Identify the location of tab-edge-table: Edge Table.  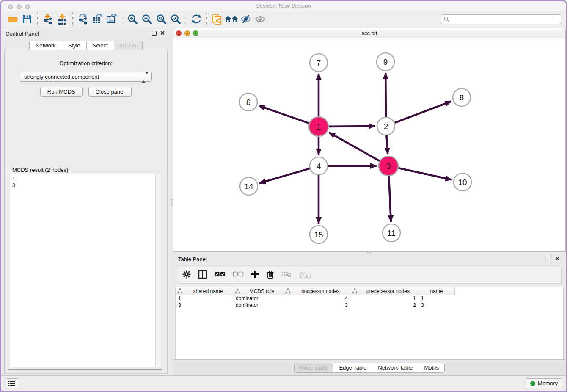
(353, 367).